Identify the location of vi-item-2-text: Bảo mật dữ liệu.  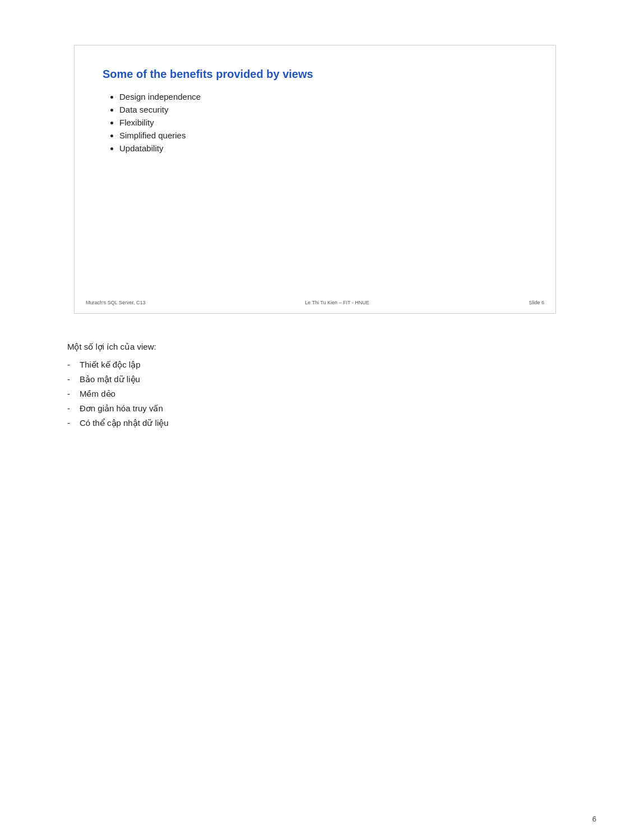
(110, 379).